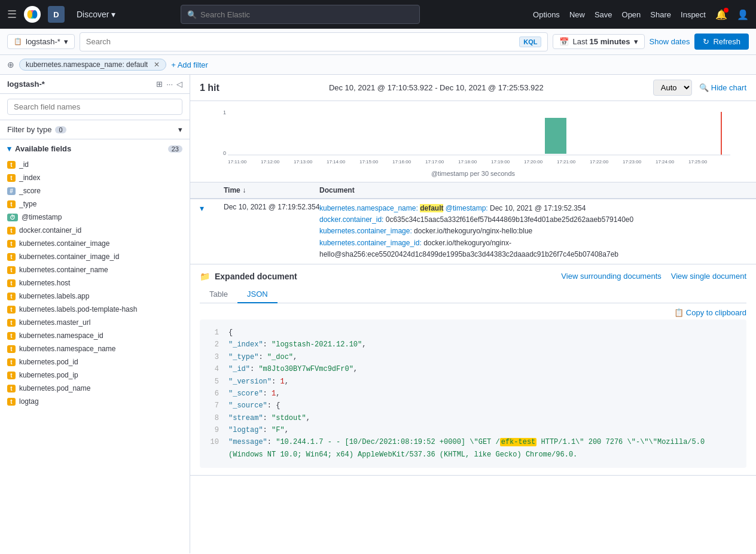 The width and height of the screenshot is (756, 554). What do you see at coordinates (723, 87) in the screenshot?
I see `hide-chart-button: 🔍 Hide chart` at bounding box center [723, 87].